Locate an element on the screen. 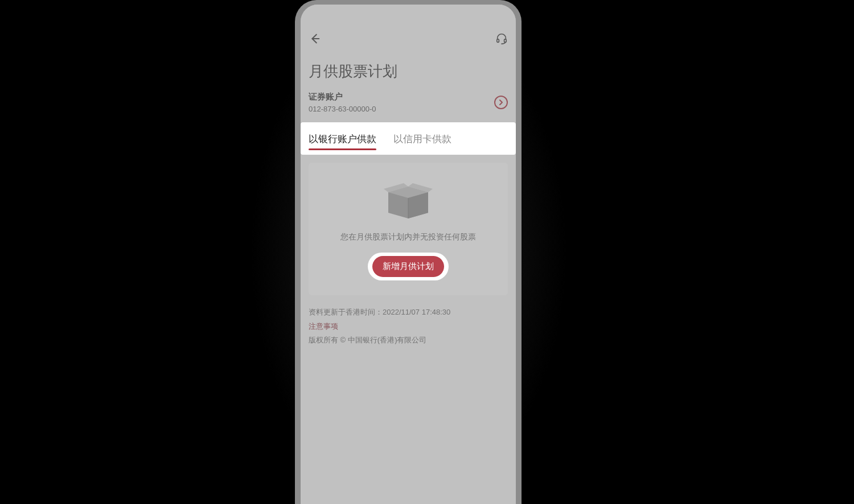 The image size is (854, 504). empty-box-icon is located at coordinates (408, 201).